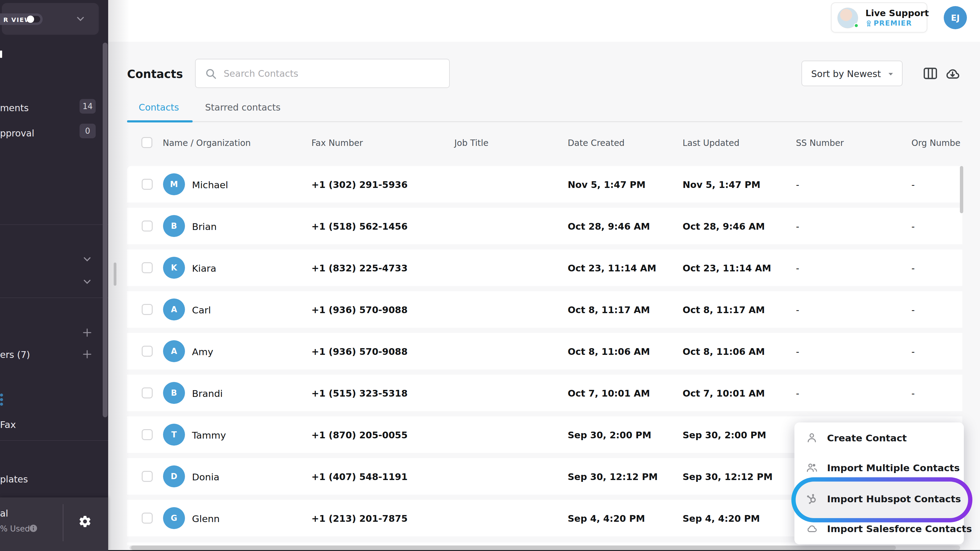 Image resolution: width=980 pixels, height=551 pixels. What do you see at coordinates (119, 275) in the screenshot?
I see `sidebar-shadow` at bounding box center [119, 275].